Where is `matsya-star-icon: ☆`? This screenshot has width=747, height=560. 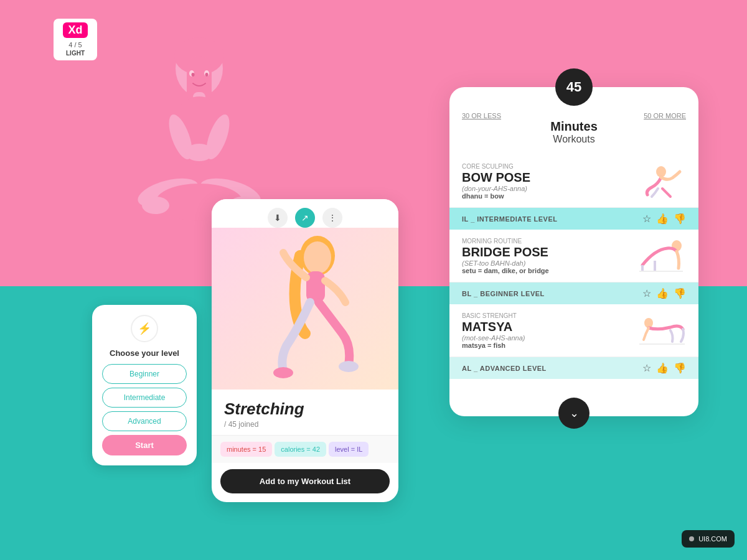 matsya-star-icon: ☆ is located at coordinates (647, 368).